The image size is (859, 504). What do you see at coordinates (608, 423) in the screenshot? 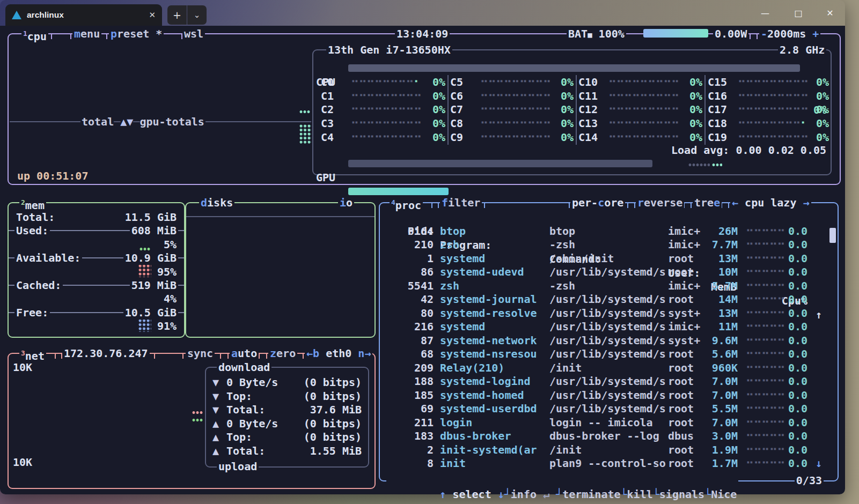
I see `proc-row: 211loginlogin -- imicolaroot7.0M⠒⠒⠒⠒⠒0.0` at bounding box center [608, 423].